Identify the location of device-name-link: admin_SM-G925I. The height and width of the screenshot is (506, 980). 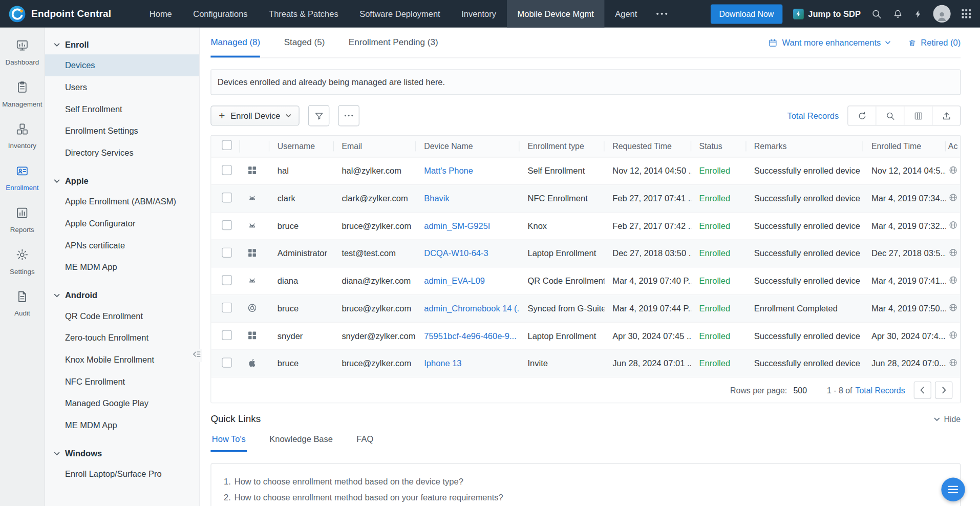
(457, 226).